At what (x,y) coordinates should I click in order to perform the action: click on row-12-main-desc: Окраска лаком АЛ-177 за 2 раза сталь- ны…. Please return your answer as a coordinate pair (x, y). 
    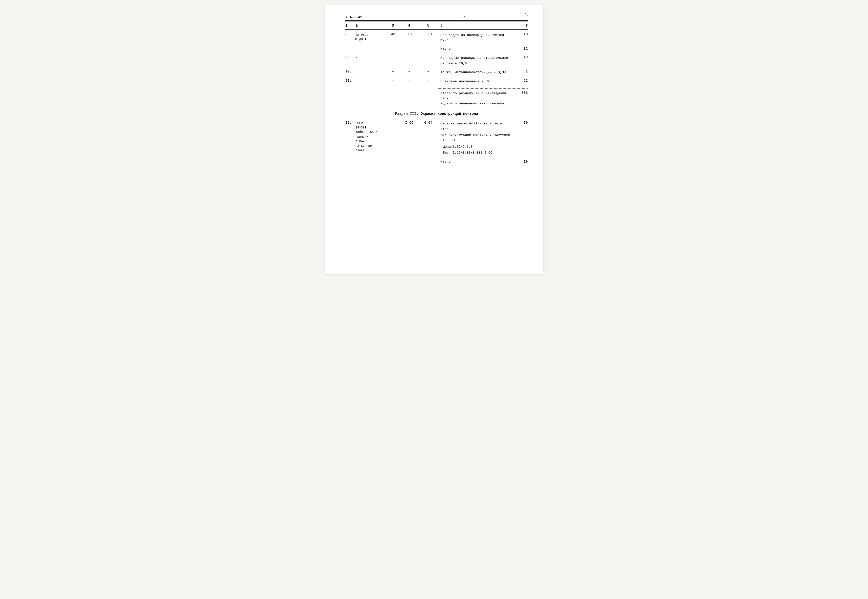
    Looking at the image, I should click on (477, 132).